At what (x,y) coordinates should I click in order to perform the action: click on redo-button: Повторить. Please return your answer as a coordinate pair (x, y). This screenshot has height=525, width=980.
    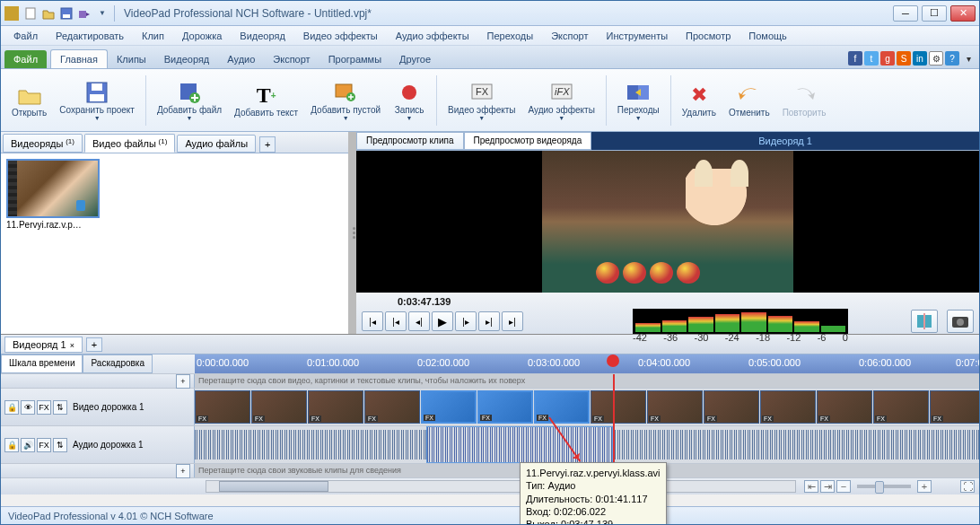
    Looking at the image, I should click on (804, 101).